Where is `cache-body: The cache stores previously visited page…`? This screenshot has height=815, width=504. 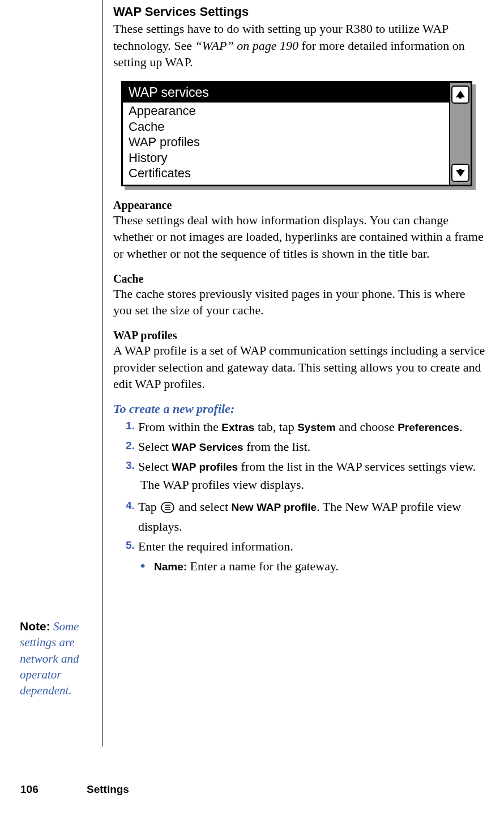
cache-body: The cache stores previously visited page… is located at coordinates (300, 302).